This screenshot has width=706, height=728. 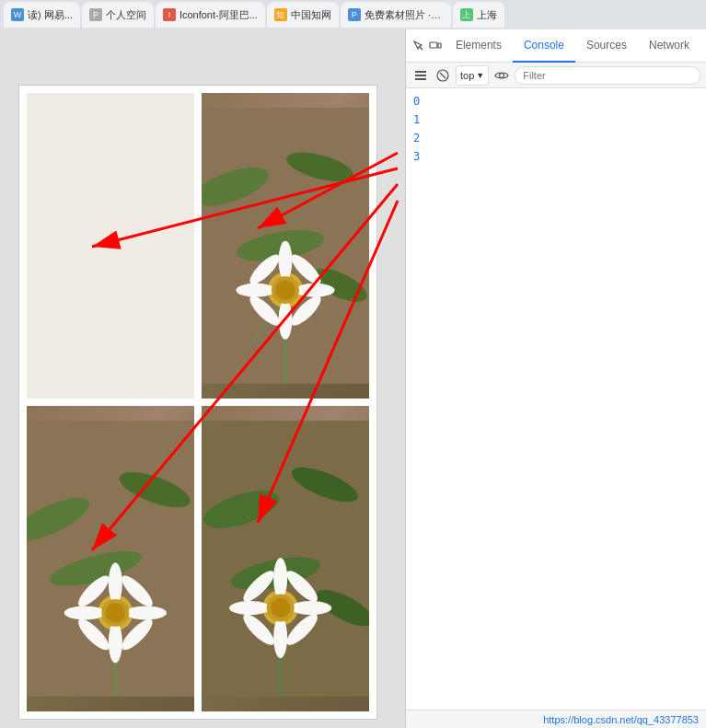 What do you see at coordinates (556, 719) in the screenshot?
I see `devtools-status-bar: https://blog.csdn.net/qq_43377853` at bounding box center [556, 719].